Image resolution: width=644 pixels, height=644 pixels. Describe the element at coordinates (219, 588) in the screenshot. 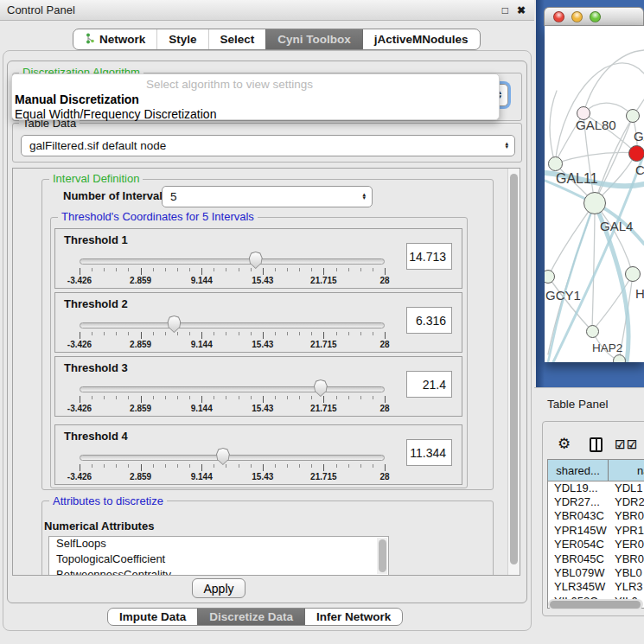

I see `apply-button: Apply` at that location.